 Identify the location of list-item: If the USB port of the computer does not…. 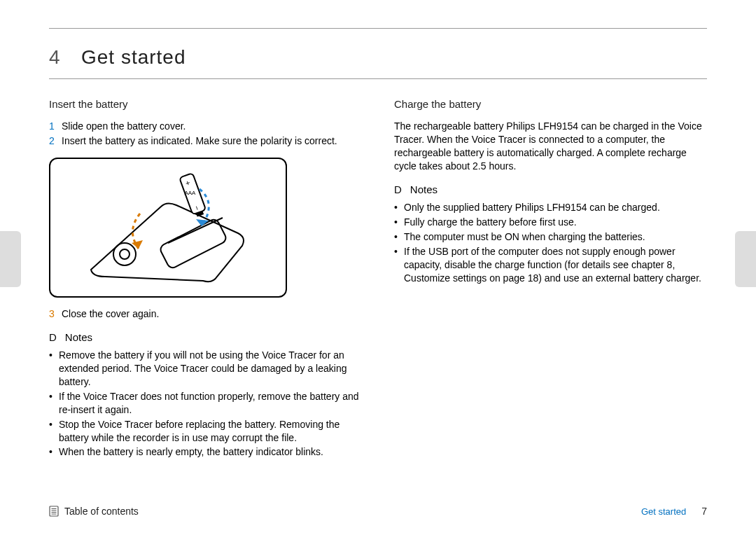
(550, 265).